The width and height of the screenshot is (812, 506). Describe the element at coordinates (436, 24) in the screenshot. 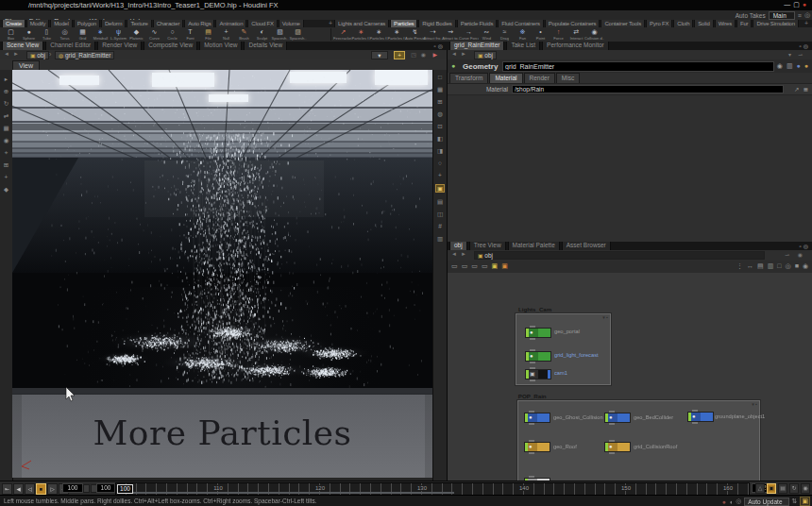

I see `shelf-tab: Rigid Bodies` at that location.